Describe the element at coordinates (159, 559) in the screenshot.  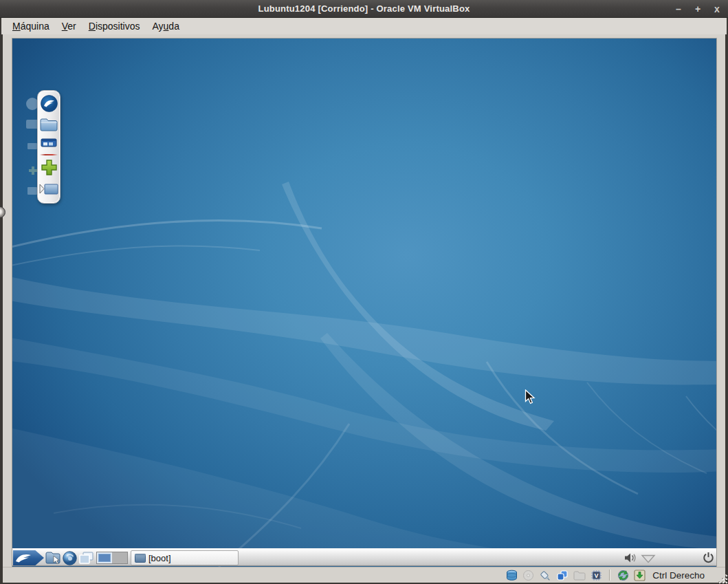
I see `task-label: [boot]` at that location.